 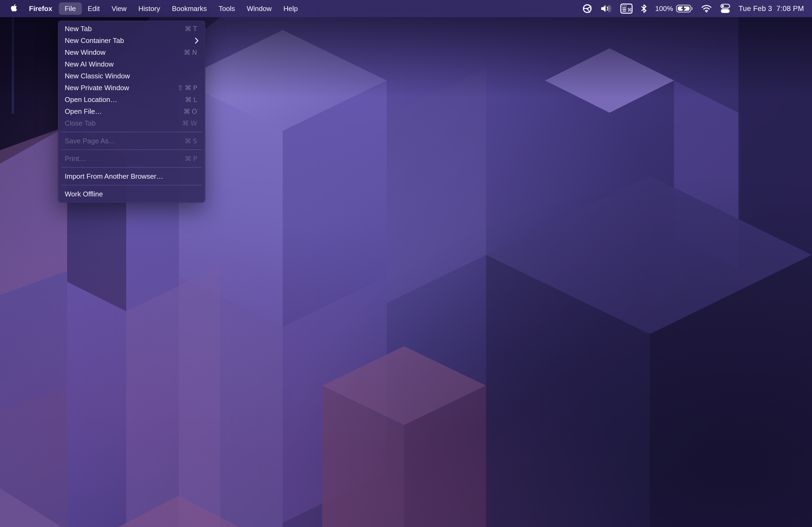 I want to click on file-menu-item-work-offline: Work Offline, so click(x=132, y=194).